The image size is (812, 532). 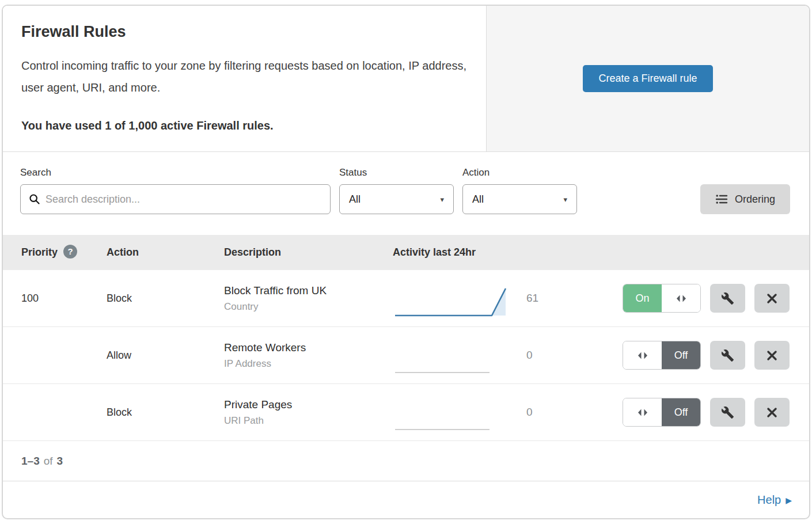 What do you see at coordinates (745, 199) in the screenshot?
I see `ordering-button: Ordering` at bounding box center [745, 199].